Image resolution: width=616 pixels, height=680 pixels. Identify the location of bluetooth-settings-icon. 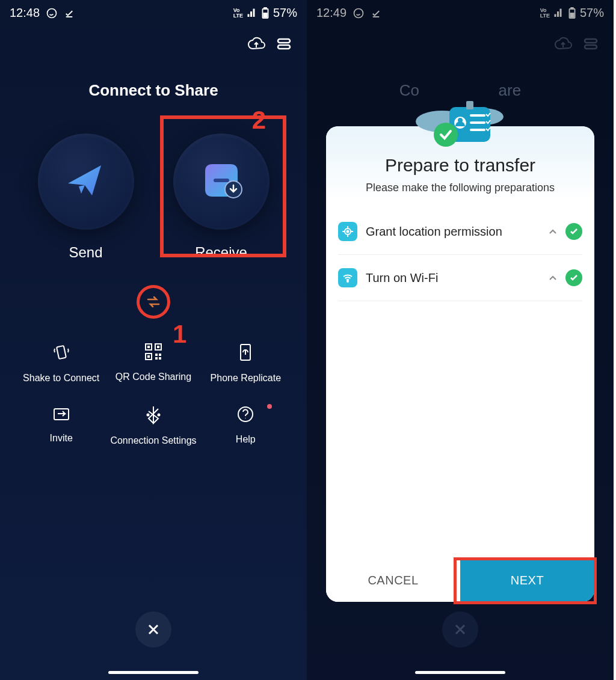
(153, 416).